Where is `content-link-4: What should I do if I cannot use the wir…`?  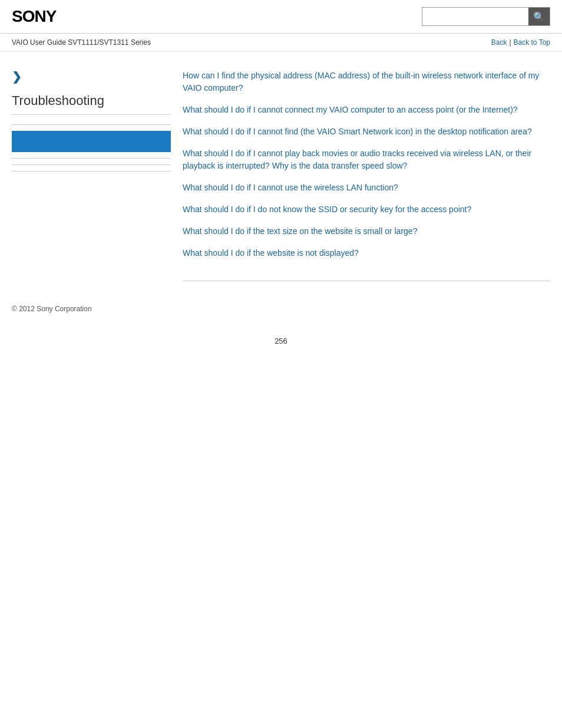 content-link-4: What should I do if I cannot use the wir… is located at coordinates (366, 187).